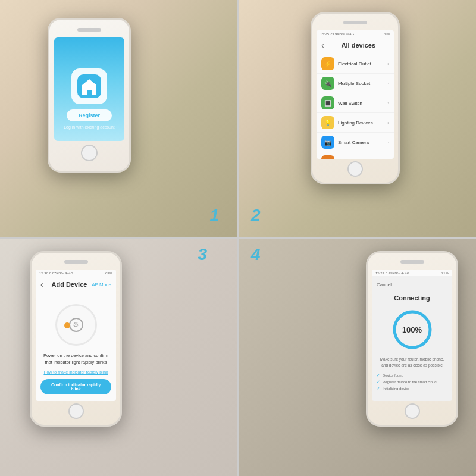  I want to click on status-bar-2: 15:25 23.9KB/s ⊕ 4G 70%, so click(355, 33).